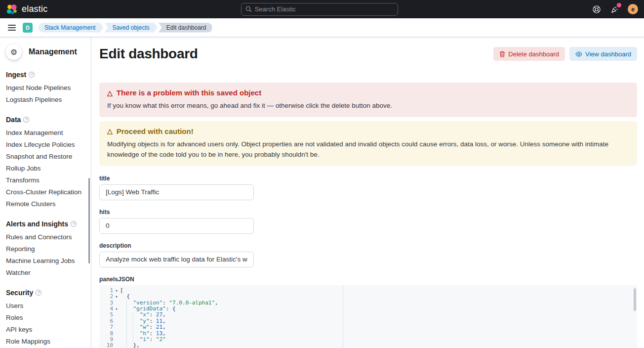 This screenshot has height=348, width=644. I want to click on sidebar-item: Users, so click(45, 305).